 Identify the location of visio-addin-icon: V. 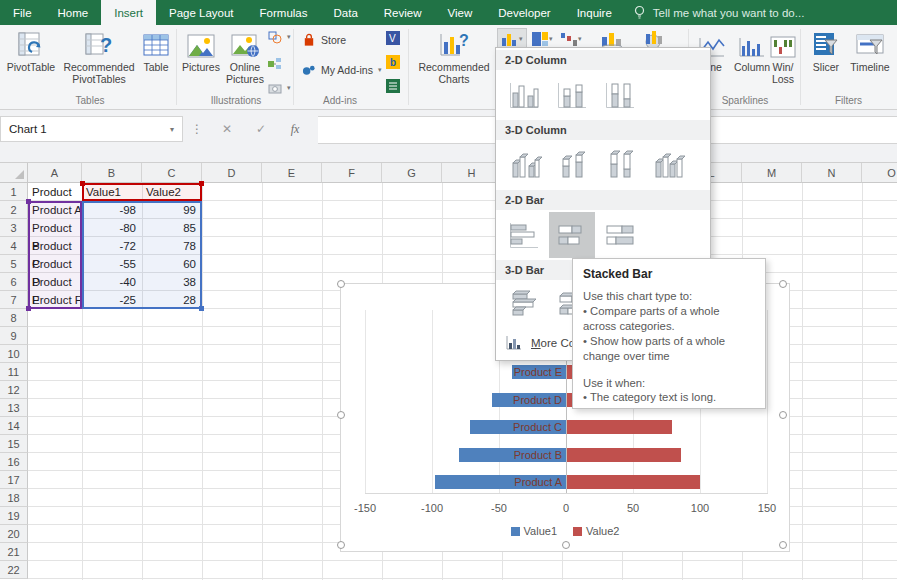
(393, 38).